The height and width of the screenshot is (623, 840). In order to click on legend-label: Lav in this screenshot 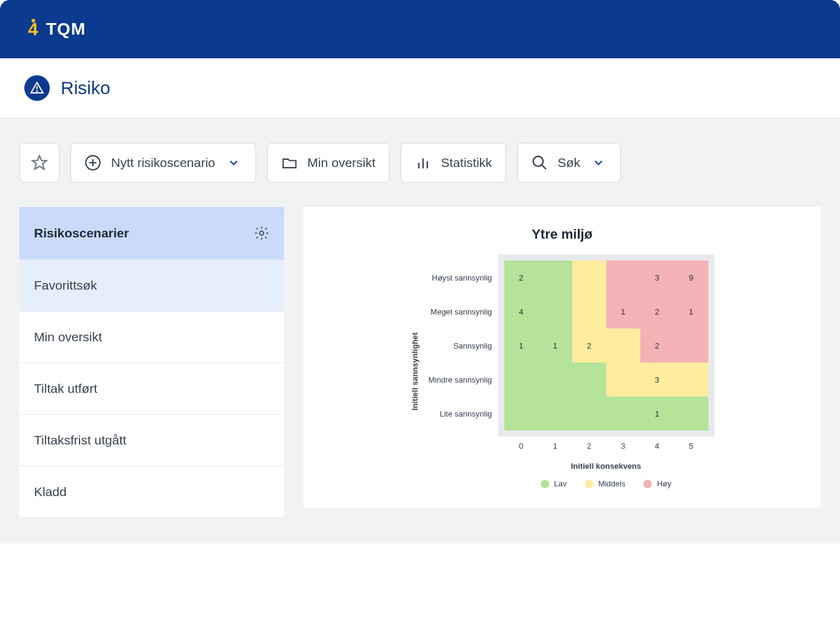, I will do `click(561, 483)`.